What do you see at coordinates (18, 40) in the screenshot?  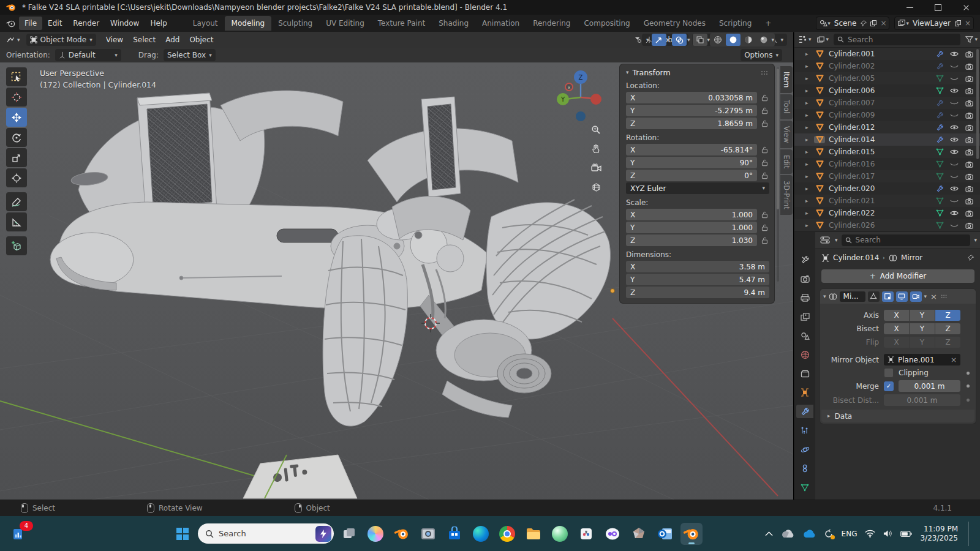 I see `editor-type-dropdown-icon: ▾` at bounding box center [18, 40].